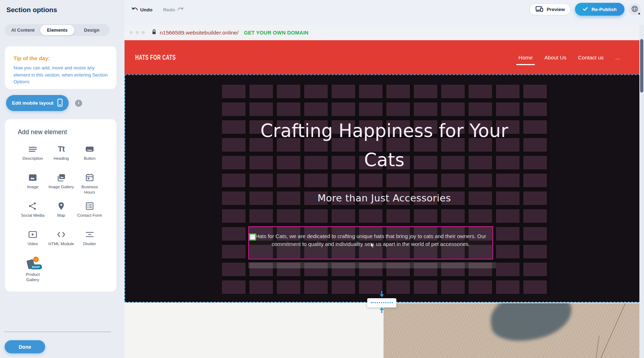 This screenshot has height=358, width=644. I want to click on element-product-gallery: ↑ SHOP Product Gallery, so click(33, 272).